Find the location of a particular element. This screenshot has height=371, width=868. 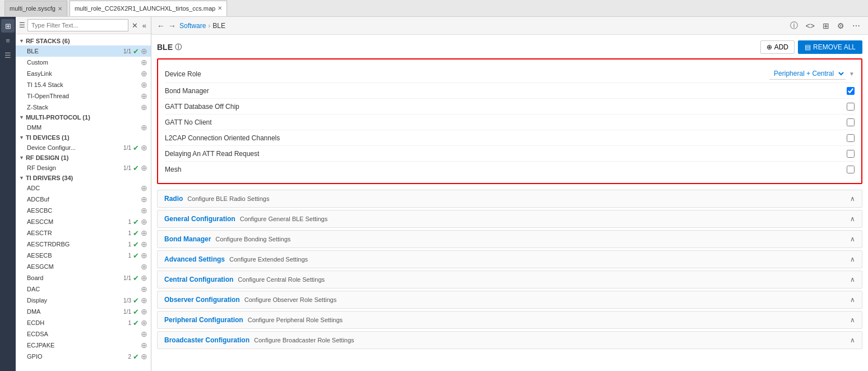

arrow-icon: ▼ is located at coordinates (21, 117).